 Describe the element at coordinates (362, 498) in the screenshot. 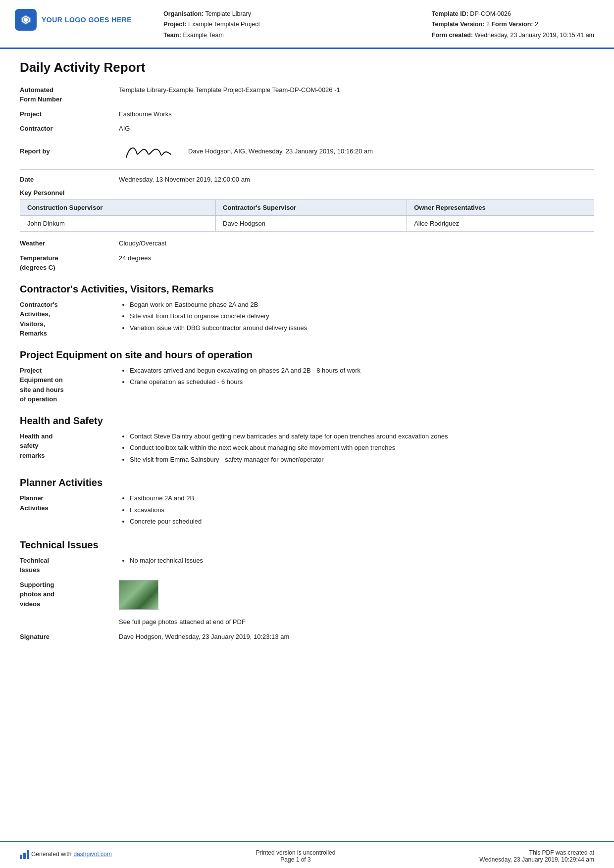

I see `list-item: Eastbourne 2A and 2B` at that location.